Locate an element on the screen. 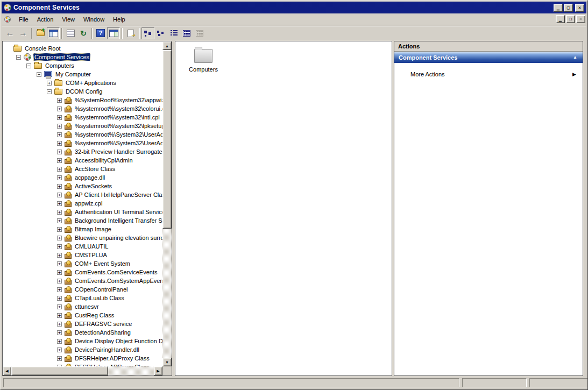 The height and width of the screenshot is (390, 588). view-large-icons-button is located at coordinates (148, 33).